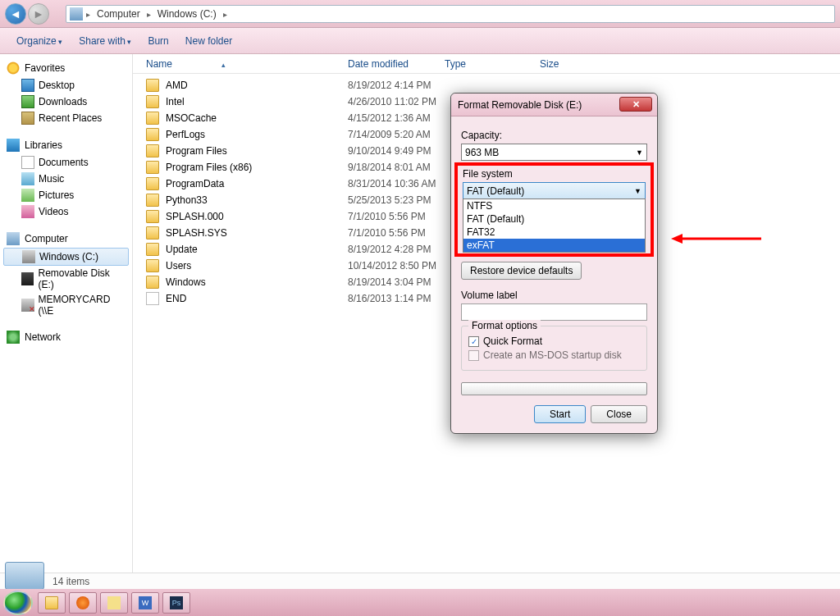  Describe the element at coordinates (555, 105) in the screenshot. I see `dialog-titlebar: Format Removable Disk (E:) ✕` at that location.